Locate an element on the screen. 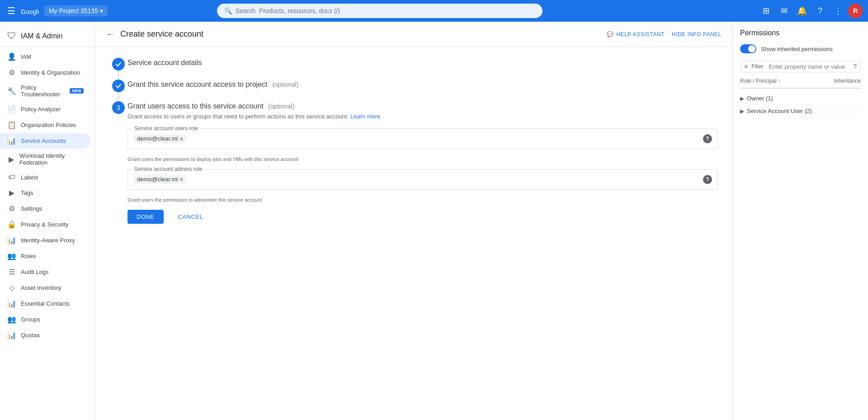 The height and width of the screenshot is (420, 868). google-cloud-logo: Google Cloud is located at coordinates (30, 11).